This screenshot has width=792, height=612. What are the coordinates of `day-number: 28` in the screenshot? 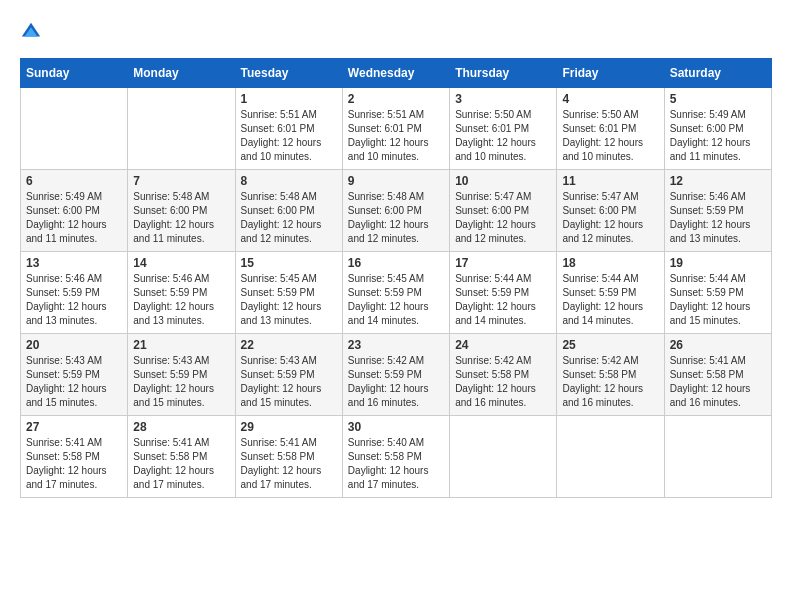 It's located at (181, 427).